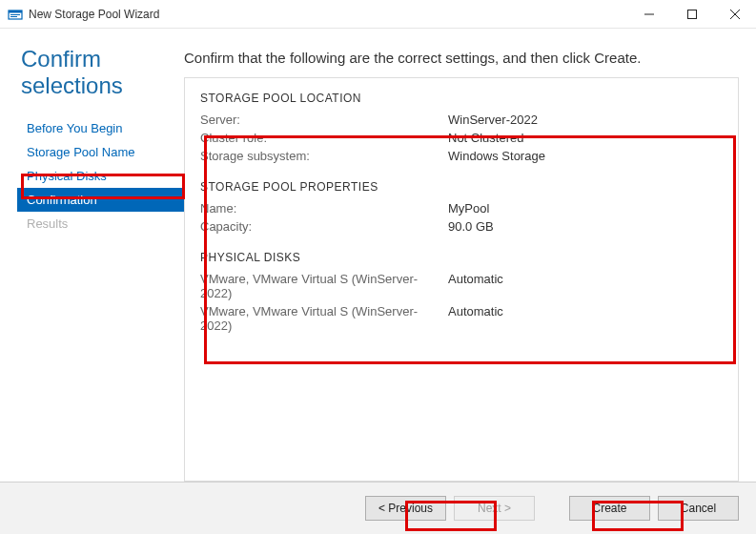  I want to click on app-icon, so click(15, 14).